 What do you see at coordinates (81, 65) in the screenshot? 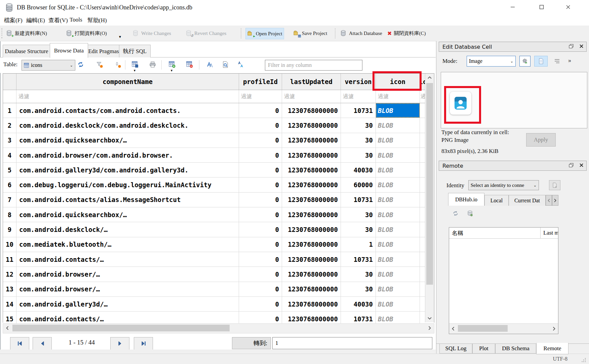
I see `refresh-button` at bounding box center [81, 65].